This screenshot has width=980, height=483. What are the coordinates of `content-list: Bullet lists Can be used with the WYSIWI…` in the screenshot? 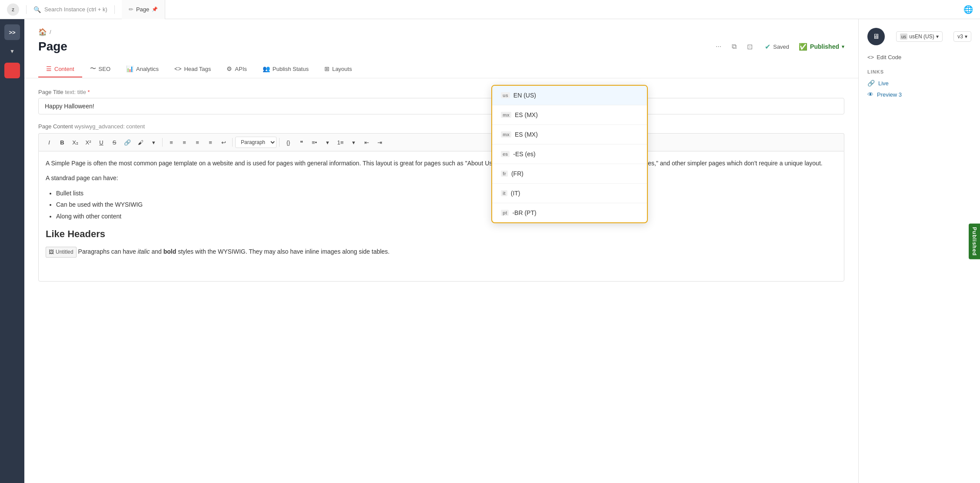 It's located at (447, 205).